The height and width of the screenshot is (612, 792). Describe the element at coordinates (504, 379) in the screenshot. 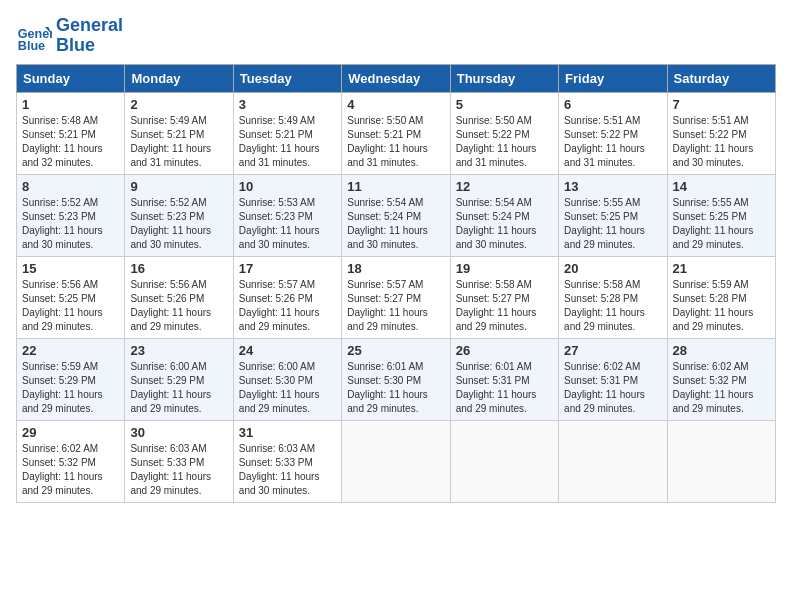

I see `calendar-cell: 26 Sunrise: 6:01 AM Sunset: 5:31 PM Dayl…` at that location.